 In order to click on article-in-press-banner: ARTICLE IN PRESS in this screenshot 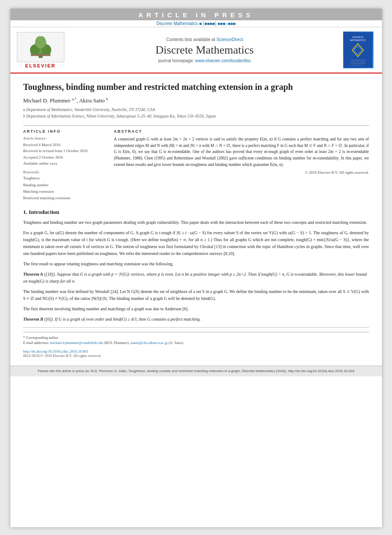, I will do `click(196, 15)`.